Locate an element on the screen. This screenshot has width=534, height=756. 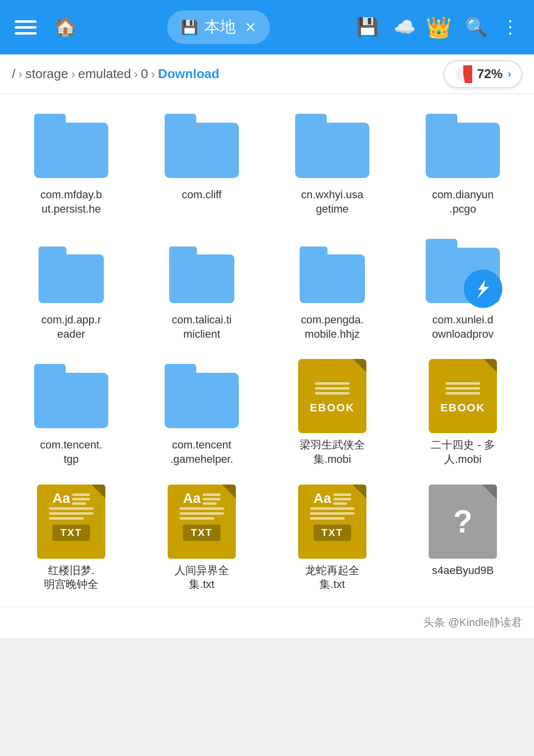
file-name-13: 红楼旧梦.明宫晚钟全 is located at coordinates (71, 578).